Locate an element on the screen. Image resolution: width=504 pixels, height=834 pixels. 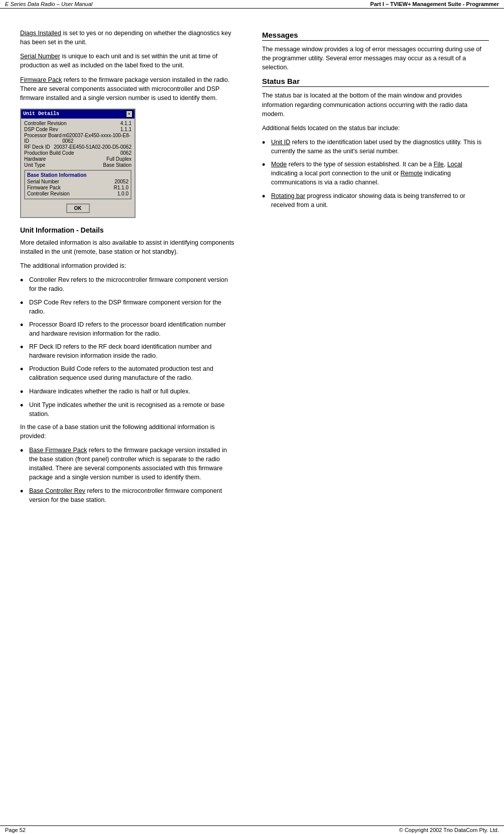
list-item: • RF Deck ID refers to the RF deck board… is located at coordinates (129, 351).